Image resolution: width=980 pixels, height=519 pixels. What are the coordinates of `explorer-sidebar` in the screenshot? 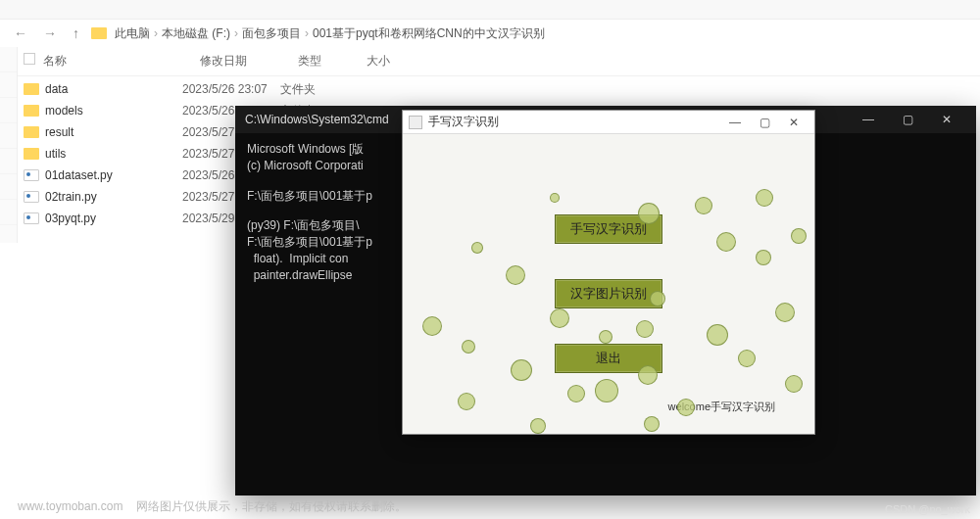 It's located at (9, 145).